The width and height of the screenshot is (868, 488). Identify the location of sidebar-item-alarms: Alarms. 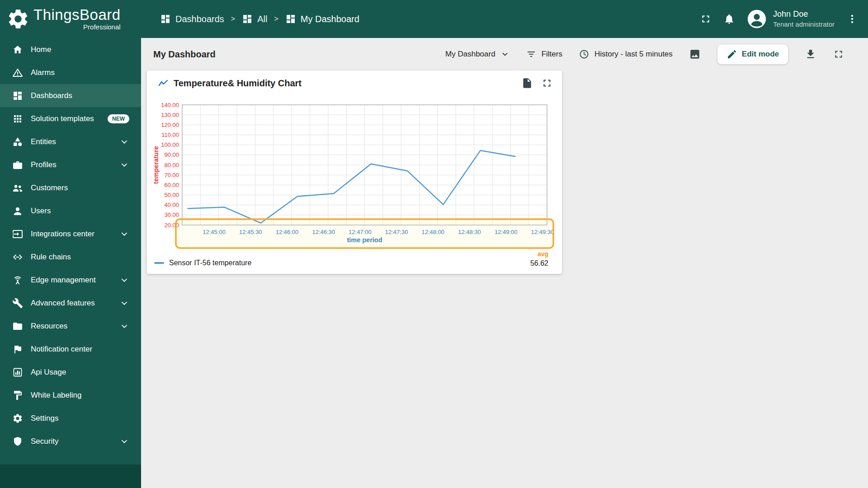
(71, 72).